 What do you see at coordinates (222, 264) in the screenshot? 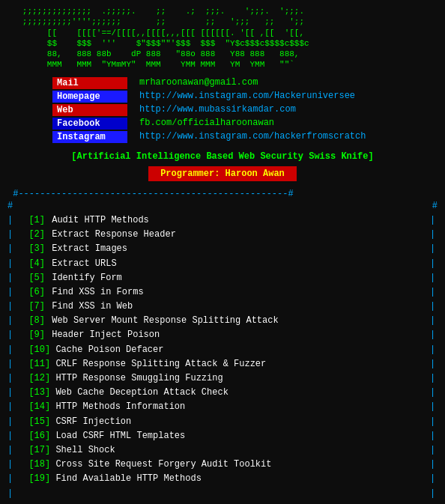
I see `menu-item: [4] Extract URLS` at bounding box center [222, 264].